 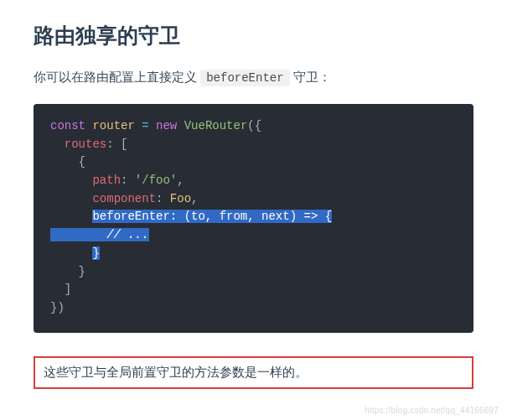 I want to click on code-token: beforeEnter, so click(x=131, y=216).